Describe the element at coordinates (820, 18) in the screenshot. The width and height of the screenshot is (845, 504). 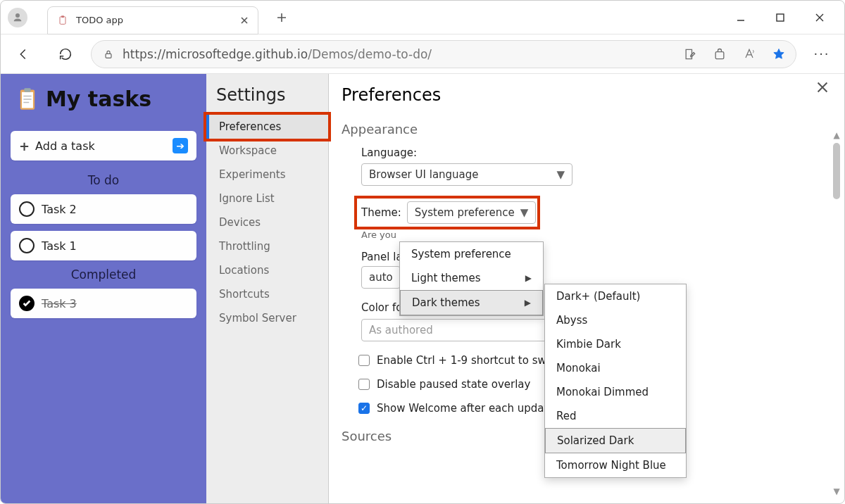
I see `window-close-button` at that location.